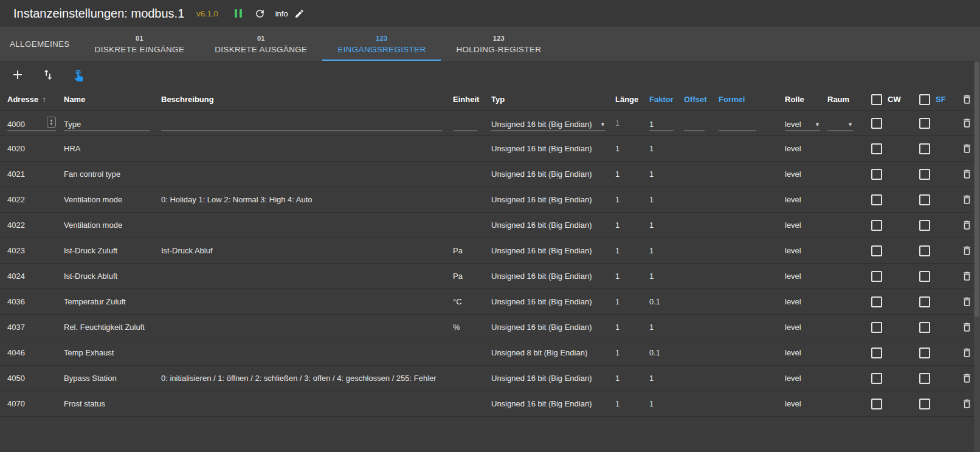 The width and height of the screenshot is (980, 452). Describe the element at coordinates (207, 13) in the screenshot. I see `version-label: v6.1.0` at that location.